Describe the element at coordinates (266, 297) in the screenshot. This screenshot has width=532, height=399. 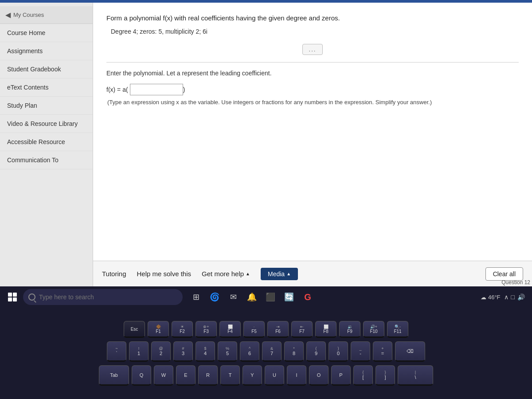
I see `taskbar: ⊞ 🌀 ✉ 🔔 ⬛ 🔄 G ☁ 46°F ∧ □ 🔊` at that location.